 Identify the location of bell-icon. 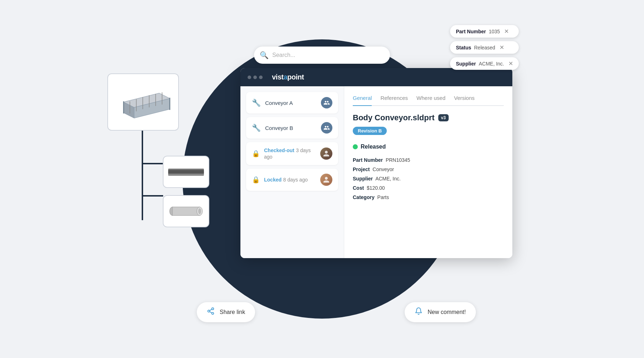
(419, 312).